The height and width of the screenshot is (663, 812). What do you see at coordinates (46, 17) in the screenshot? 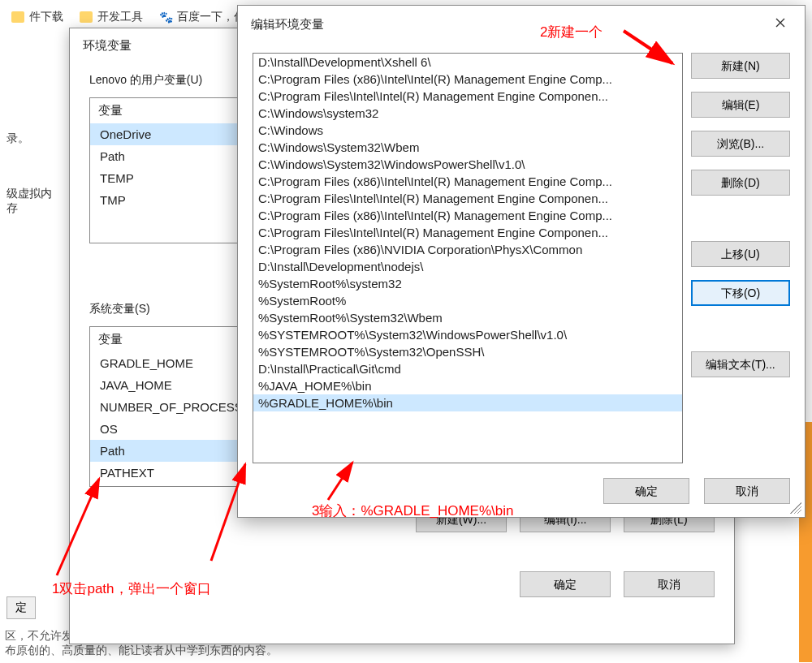
I see `tab-label: 件下载` at bounding box center [46, 17].